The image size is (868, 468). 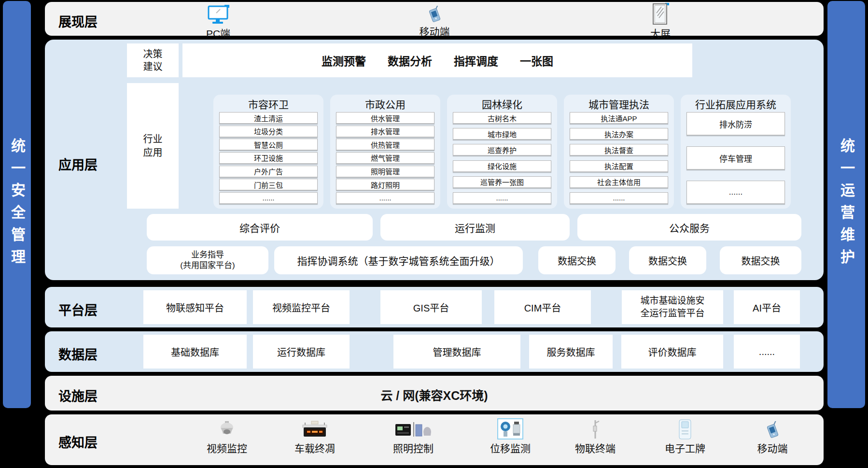 What do you see at coordinates (619, 182) in the screenshot?
I see `column-item: 社会主体信用` at bounding box center [619, 182].